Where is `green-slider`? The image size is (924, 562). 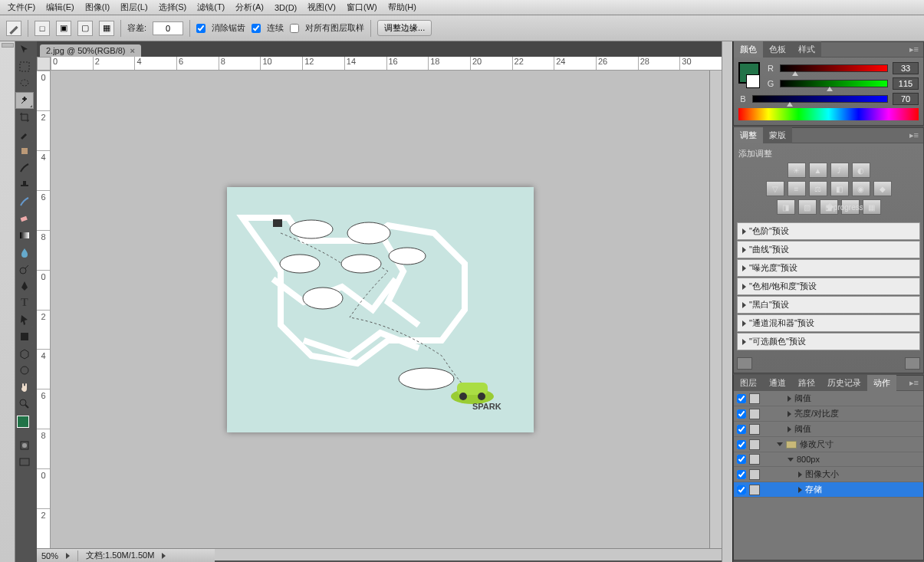 green-slider is located at coordinates (834, 84).